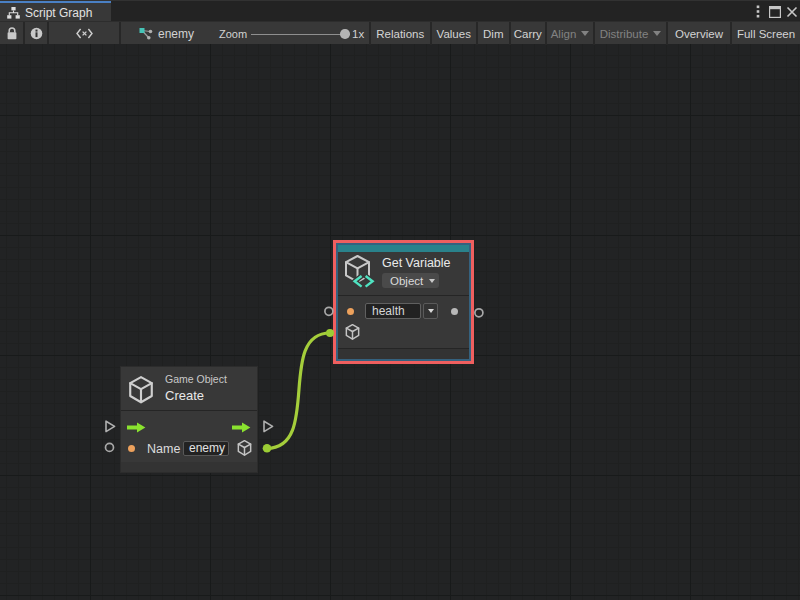 The width and height of the screenshot is (800, 600). Describe the element at coordinates (84, 34) in the screenshot. I see `code-view-button` at that location.